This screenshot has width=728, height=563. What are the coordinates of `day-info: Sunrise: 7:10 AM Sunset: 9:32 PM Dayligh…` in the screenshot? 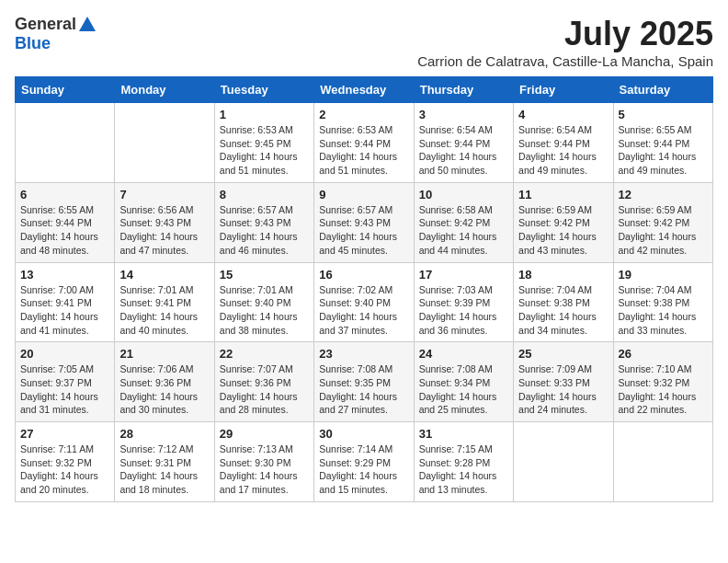 It's located at (664, 390).